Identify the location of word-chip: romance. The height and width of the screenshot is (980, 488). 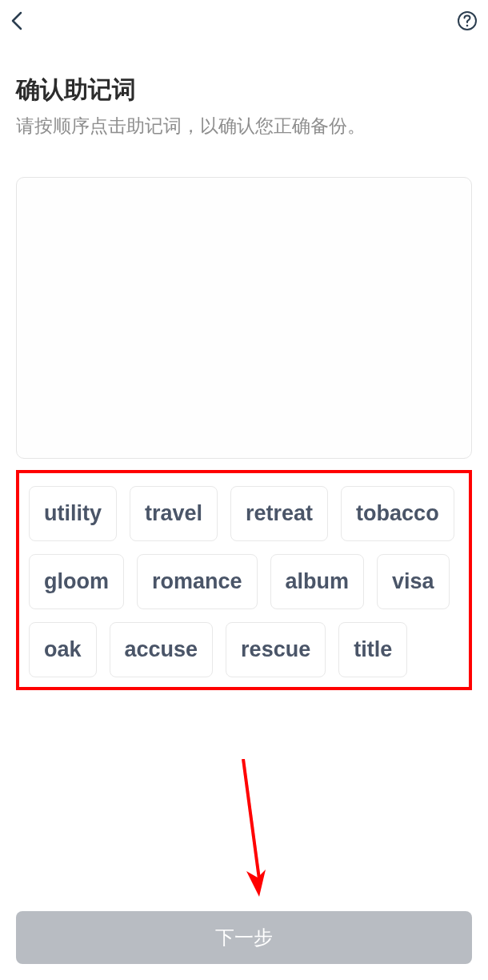
(197, 581).